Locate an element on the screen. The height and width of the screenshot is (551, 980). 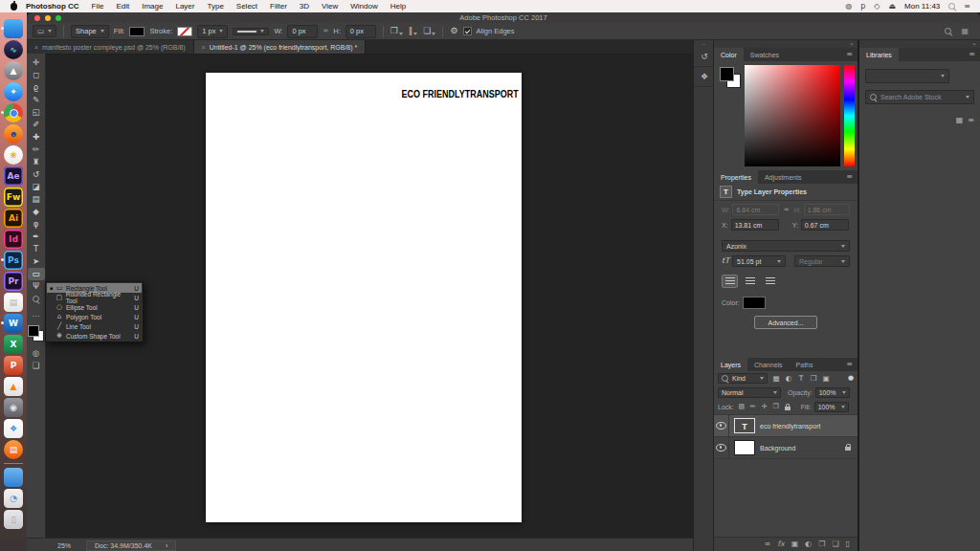
lock-position-button: ✛ is located at coordinates (765, 408).